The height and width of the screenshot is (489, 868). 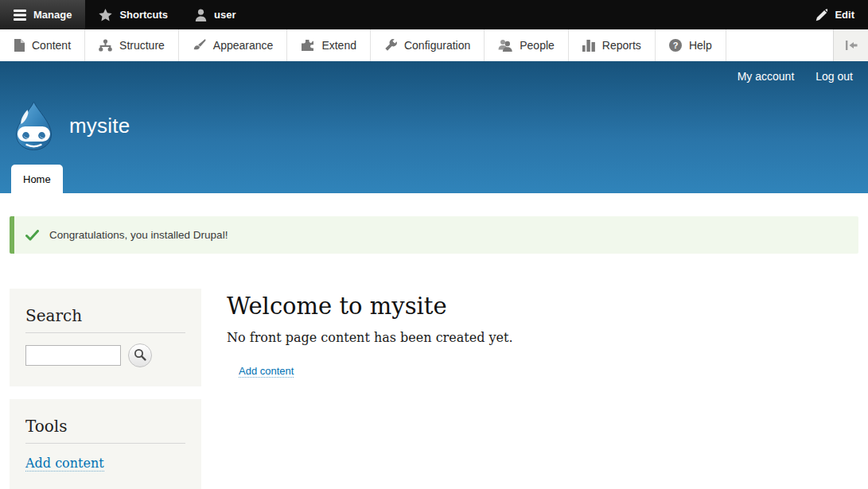 What do you see at coordinates (329, 45) in the screenshot?
I see `menu-item-extend: Extend` at bounding box center [329, 45].